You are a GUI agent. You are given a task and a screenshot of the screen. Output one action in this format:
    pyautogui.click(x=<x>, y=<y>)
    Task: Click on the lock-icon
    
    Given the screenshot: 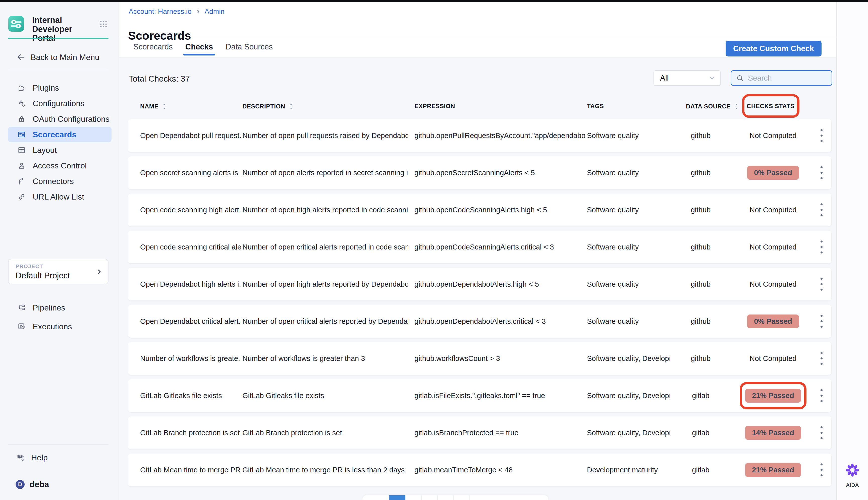 What is the action you would take?
    pyautogui.click(x=22, y=119)
    